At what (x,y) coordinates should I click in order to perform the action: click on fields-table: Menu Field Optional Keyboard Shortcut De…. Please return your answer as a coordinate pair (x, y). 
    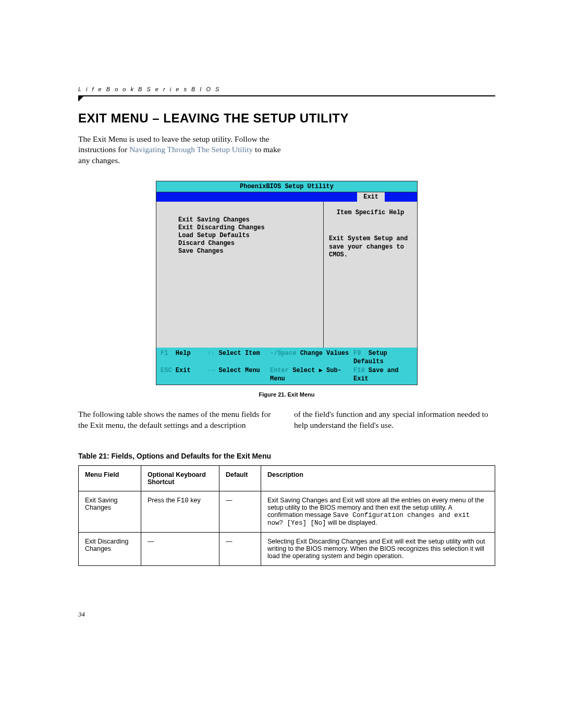
    Looking at the image, I should click on (287, 516).